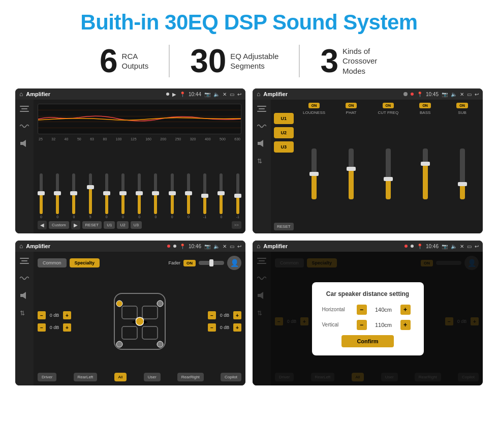  I want to click on fader-slider, so click(211, 263).